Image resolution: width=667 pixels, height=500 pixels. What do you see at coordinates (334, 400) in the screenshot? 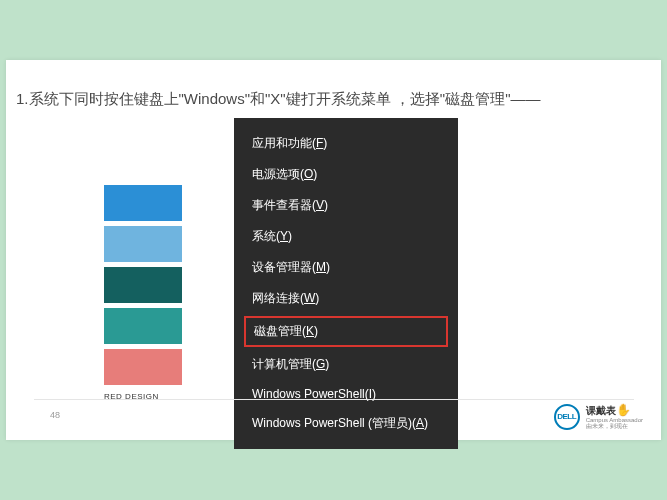
I see `footer-divider` at bounding box center [334, 400].